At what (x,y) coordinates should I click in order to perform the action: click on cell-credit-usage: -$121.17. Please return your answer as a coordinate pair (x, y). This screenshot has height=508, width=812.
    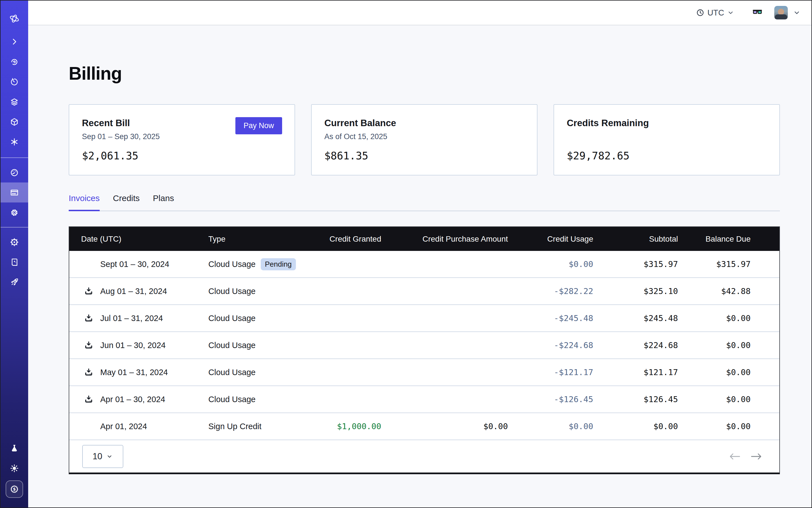
    Looking at the image, I should click on (551, 372).